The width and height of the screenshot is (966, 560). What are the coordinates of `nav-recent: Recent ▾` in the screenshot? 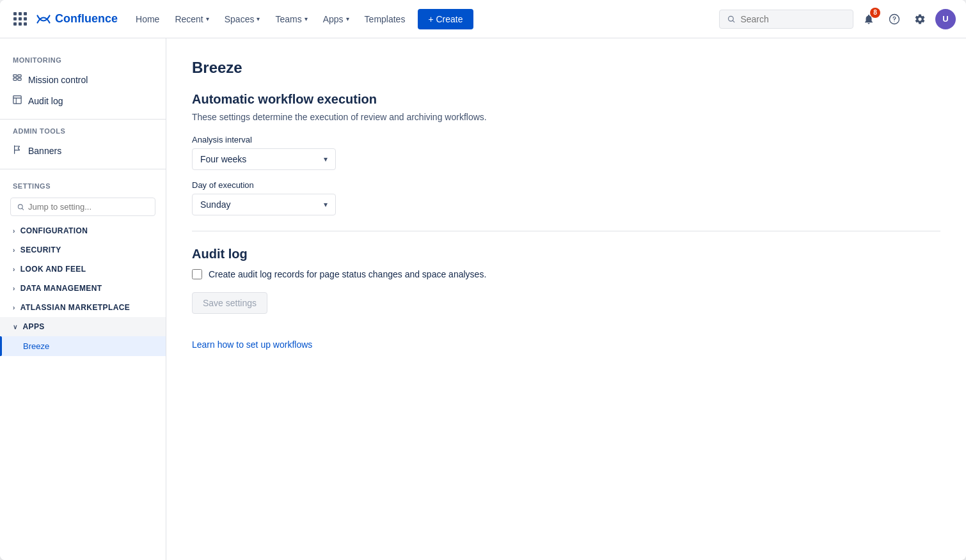 It's located at (192, 19).